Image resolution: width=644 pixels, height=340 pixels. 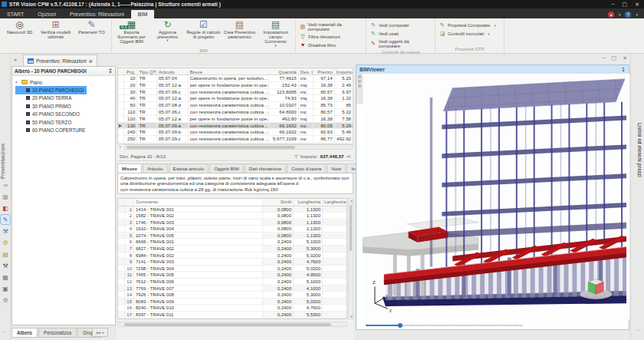 What do you see at coordinates (51, 91) in the screenshot?
I see `tree-item: 10 PIANO PARCHEGGI` at bounding box center [51, 91].